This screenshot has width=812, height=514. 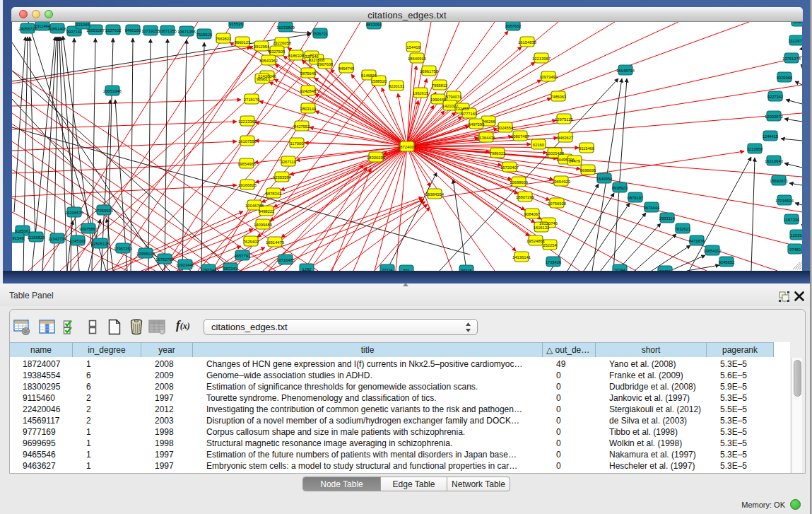 I want to click on svg-text: 9463627, so click(x=565, y=138).